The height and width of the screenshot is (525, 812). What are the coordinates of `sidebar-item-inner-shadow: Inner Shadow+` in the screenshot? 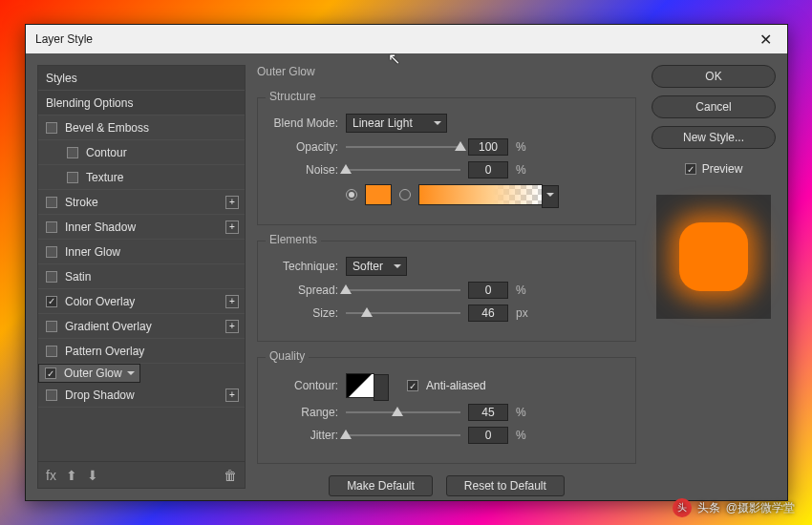 It's located at (141, 227).